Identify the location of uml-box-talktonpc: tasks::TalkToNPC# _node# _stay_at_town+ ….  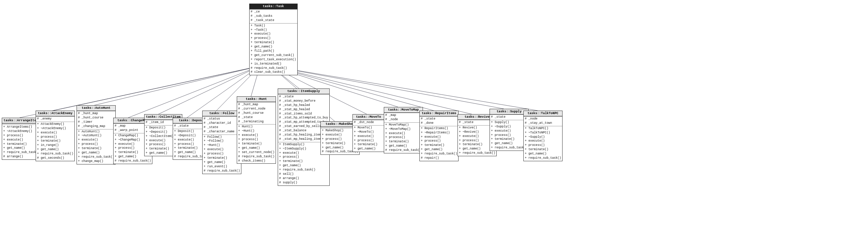
(543, 136).